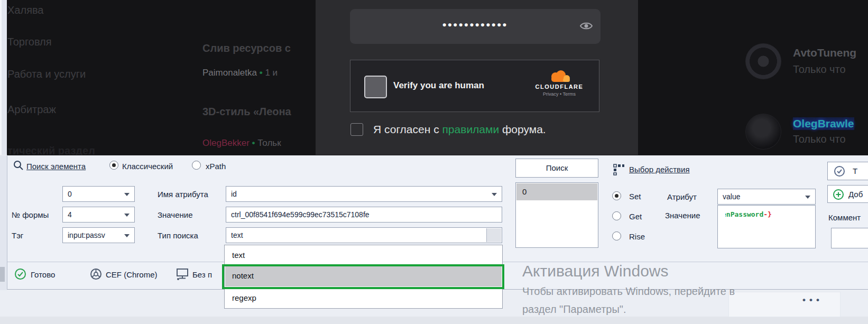 This screenshot has width=868, height=324. Describe the element at coordinates (229, 73) in the screenshot. I see `thread-author-1: Paimonaletka` at that location.